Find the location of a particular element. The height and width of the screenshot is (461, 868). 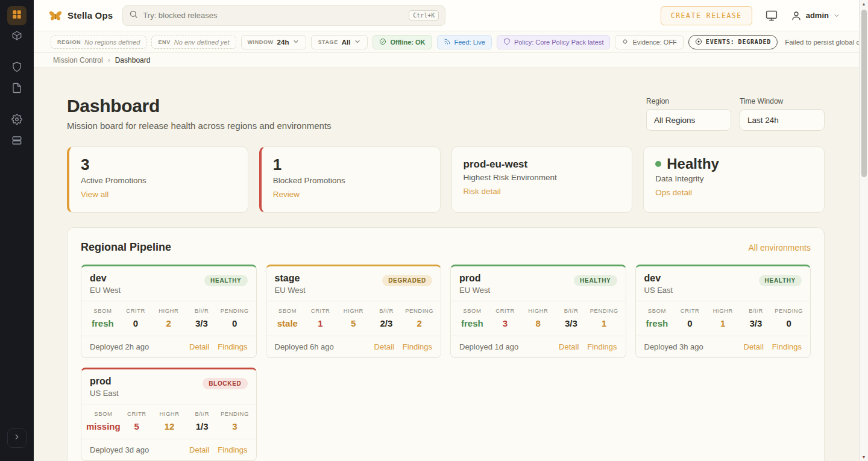

window-chip-value: 24h is located at coordinates (283, 42).